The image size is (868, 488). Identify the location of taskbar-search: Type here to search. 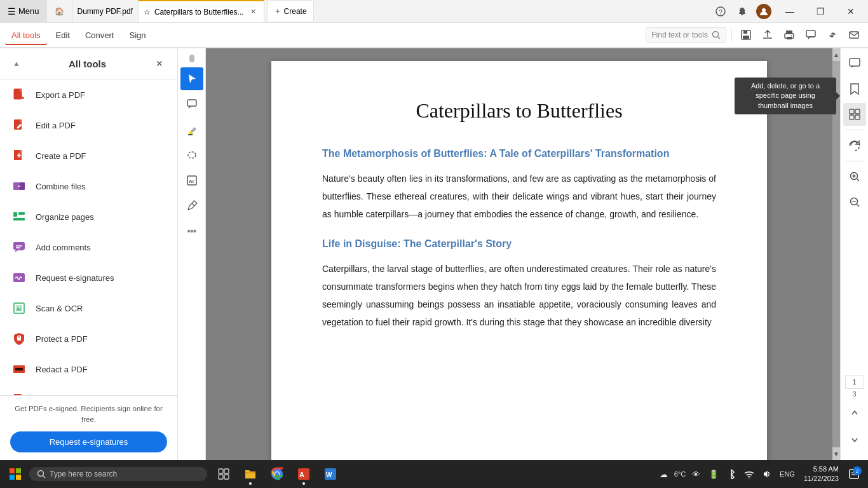
(118, 474).